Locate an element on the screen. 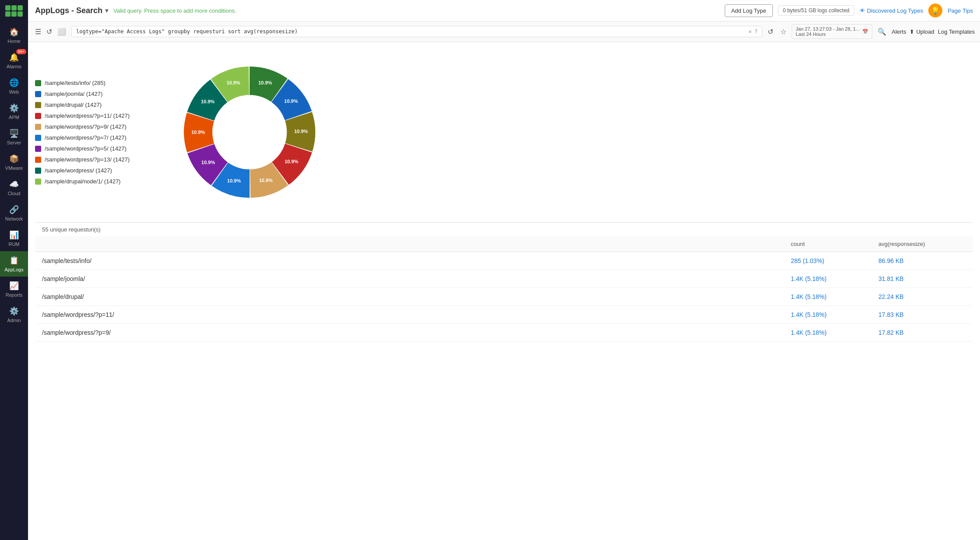 This screenshot has width=980, height=540. sidebar-item-label: VMware is located at coordinates (14, 168).